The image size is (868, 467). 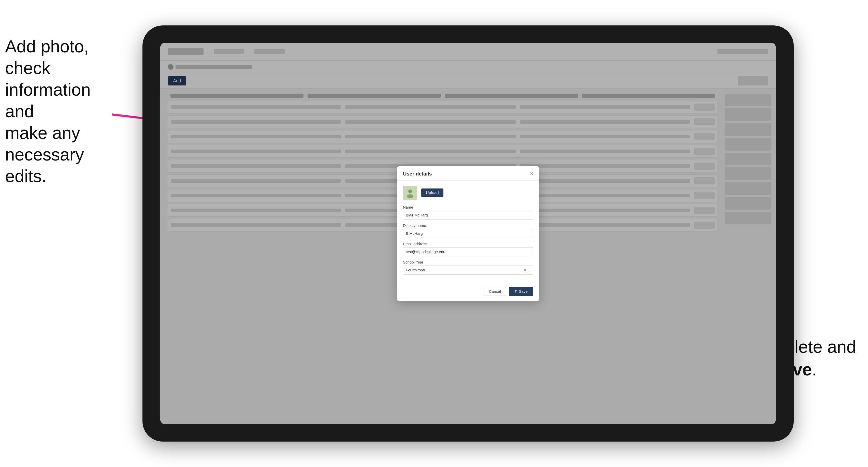 What do you see at coordinates (468, 226) in the screenshot?
I see `display-name-label: Display name` at bounding box center [468, 226].